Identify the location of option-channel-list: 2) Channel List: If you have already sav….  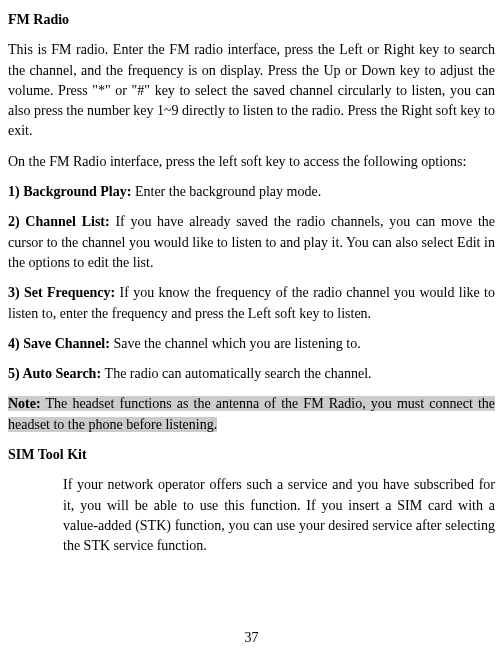
(252, 242).